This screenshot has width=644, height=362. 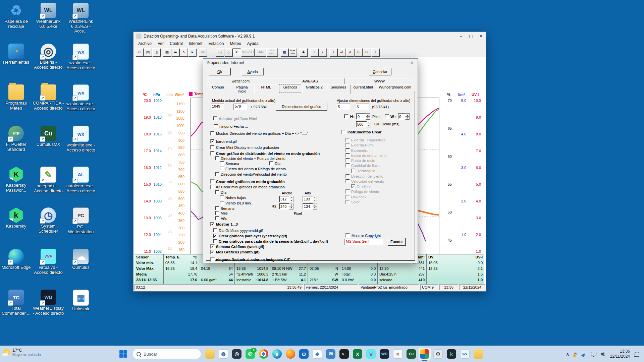 I want to click on start-button, so click(x=123, y=354).